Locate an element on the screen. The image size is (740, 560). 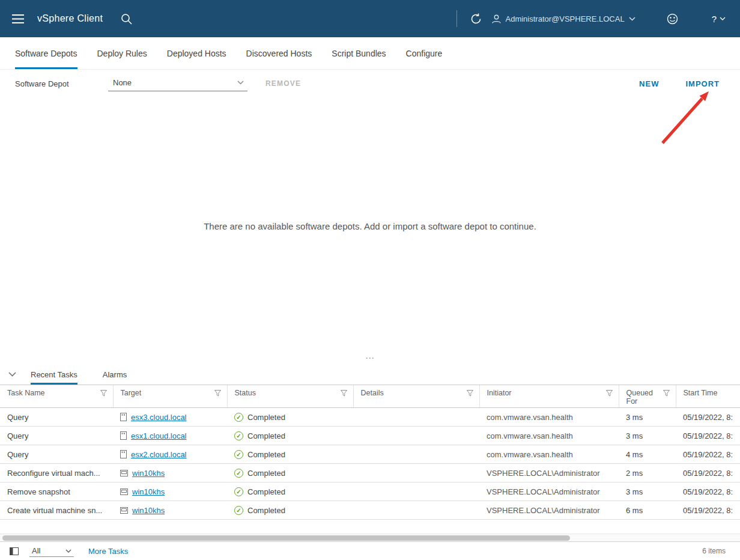
hamburger-menu-icon is located at coordinates (16, 19).